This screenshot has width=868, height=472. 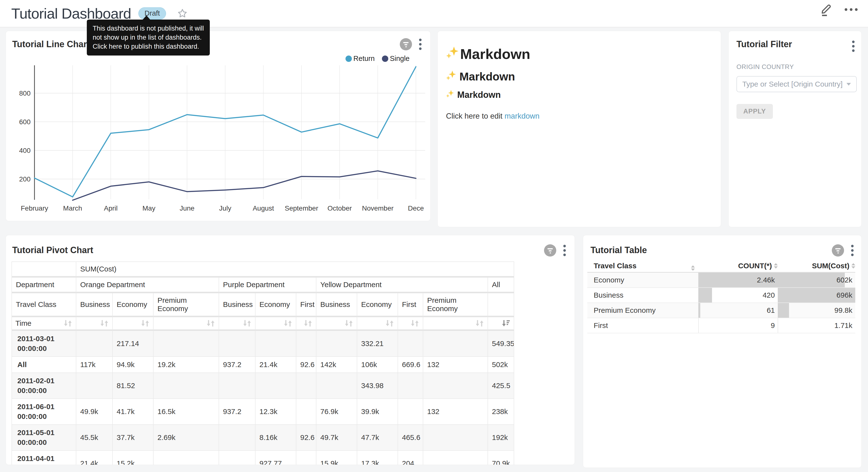 What do you see at coordinates (44, 305) in the screenshot?
I see `pivot-dim-label: Travel Class` at bounding box center [44, 305].